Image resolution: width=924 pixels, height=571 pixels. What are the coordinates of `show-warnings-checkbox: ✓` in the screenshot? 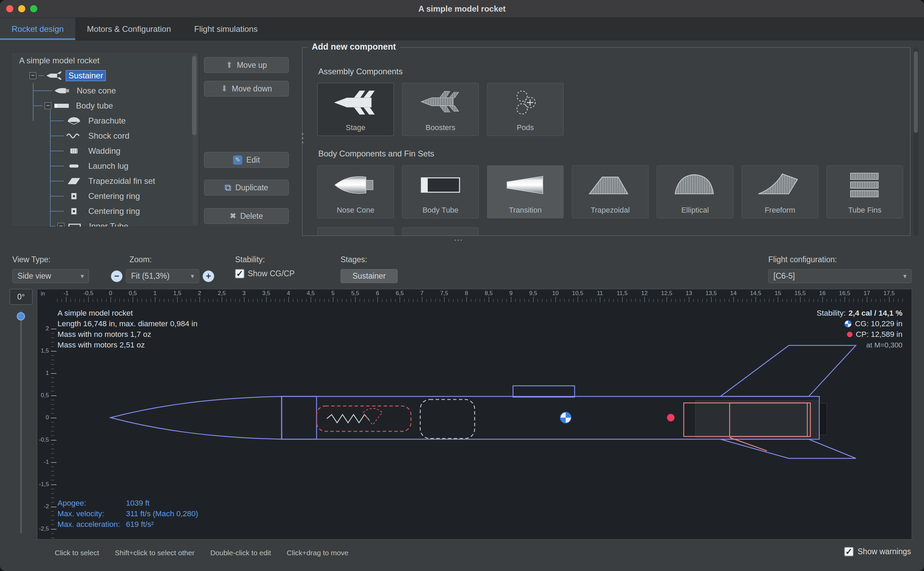 It's located at (849, 552).